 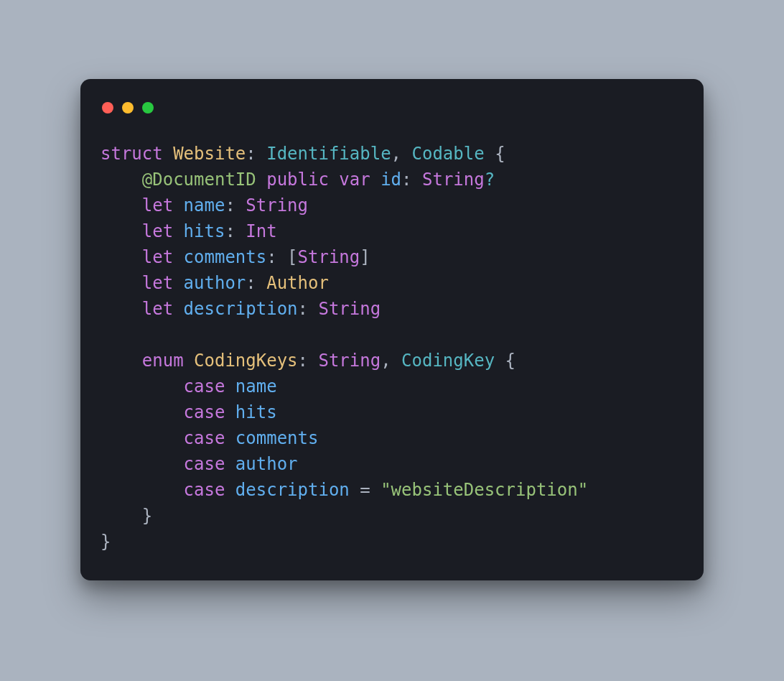 I want to click on kw-enum: enum, so click(x=163, y=361).